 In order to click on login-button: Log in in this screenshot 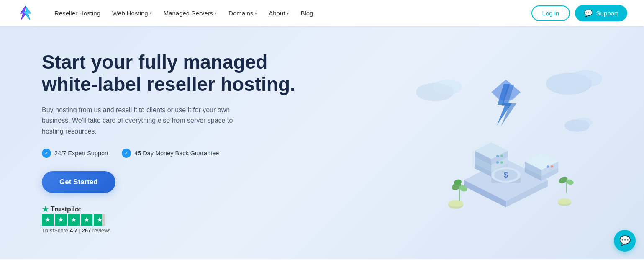, I will do `click(551, 13)`.